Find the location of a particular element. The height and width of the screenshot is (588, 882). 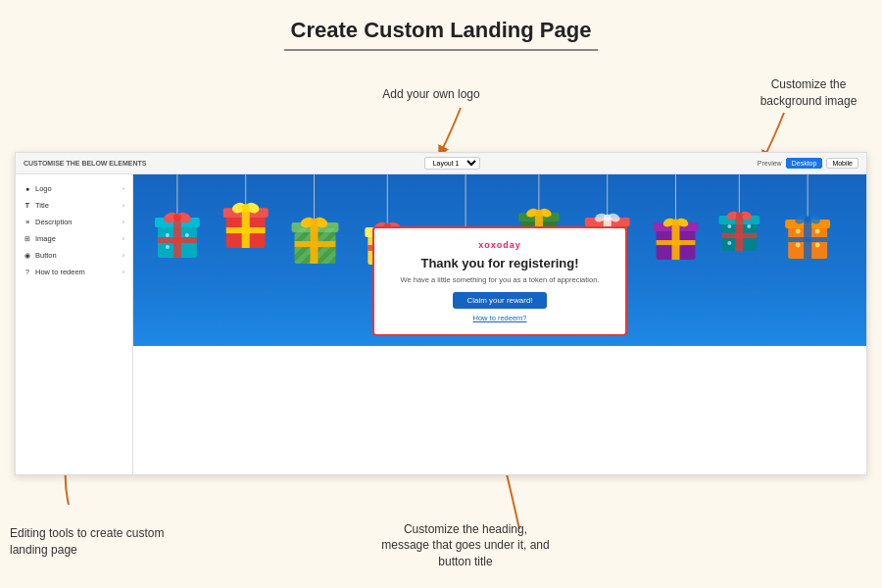

chevron-icon-description: › is located at coordinates (123, 221).